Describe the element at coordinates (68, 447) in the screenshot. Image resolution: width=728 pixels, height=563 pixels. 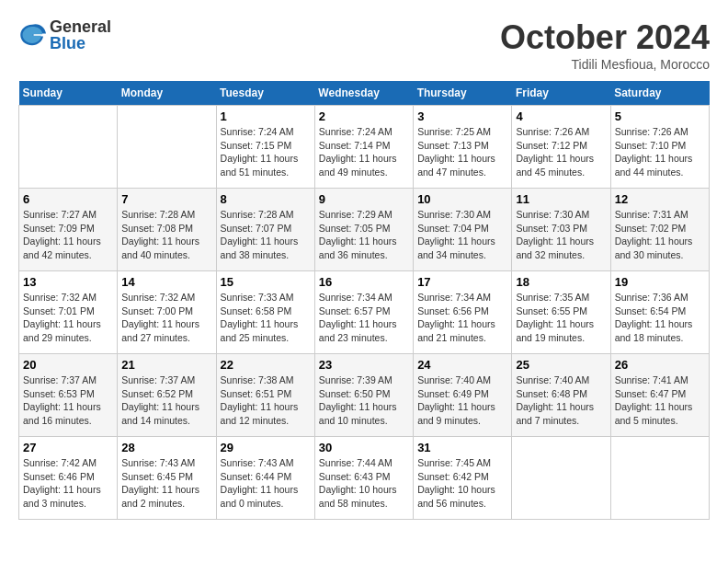
I see `day-number: 27` at that location.